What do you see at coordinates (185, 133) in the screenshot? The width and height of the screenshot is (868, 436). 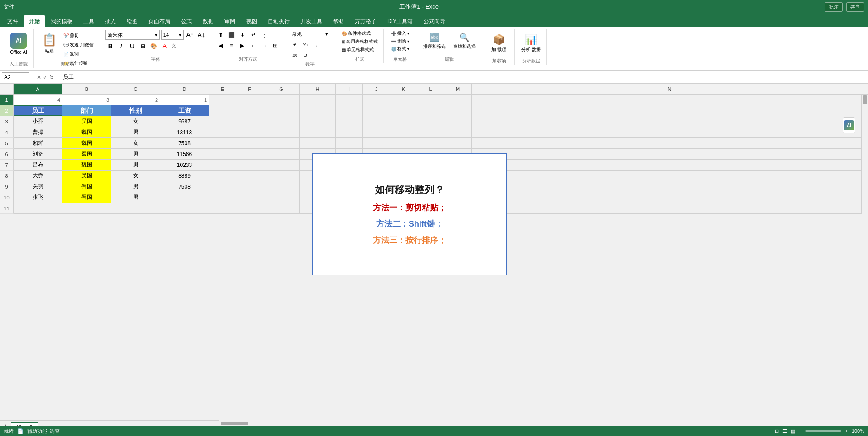 I see `cell-D4: 13113` at bounding box center [185, 133].